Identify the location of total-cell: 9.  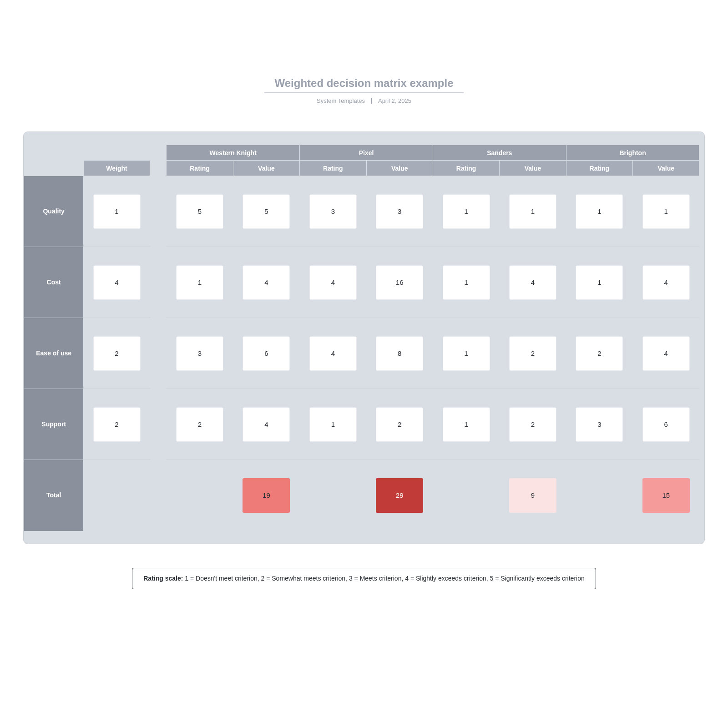
(533, 495).